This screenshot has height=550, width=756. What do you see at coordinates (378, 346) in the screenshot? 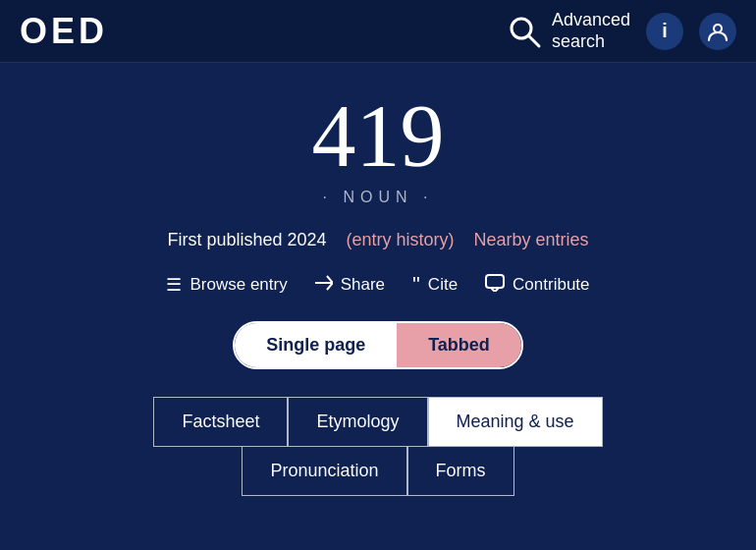
I see `view-toggle: Single page Tabbed` at bounding box center [378, 346].